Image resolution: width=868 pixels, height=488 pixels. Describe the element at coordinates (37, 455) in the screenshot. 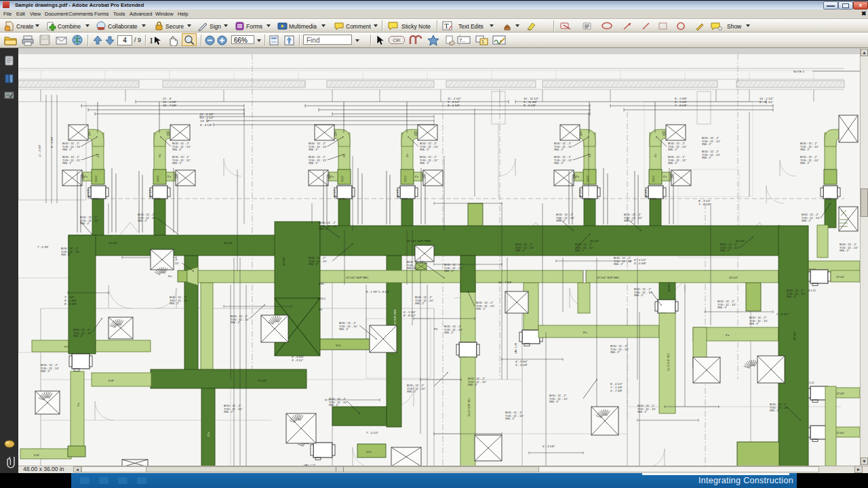

I see `svg-text: 6"x8"` at that location.